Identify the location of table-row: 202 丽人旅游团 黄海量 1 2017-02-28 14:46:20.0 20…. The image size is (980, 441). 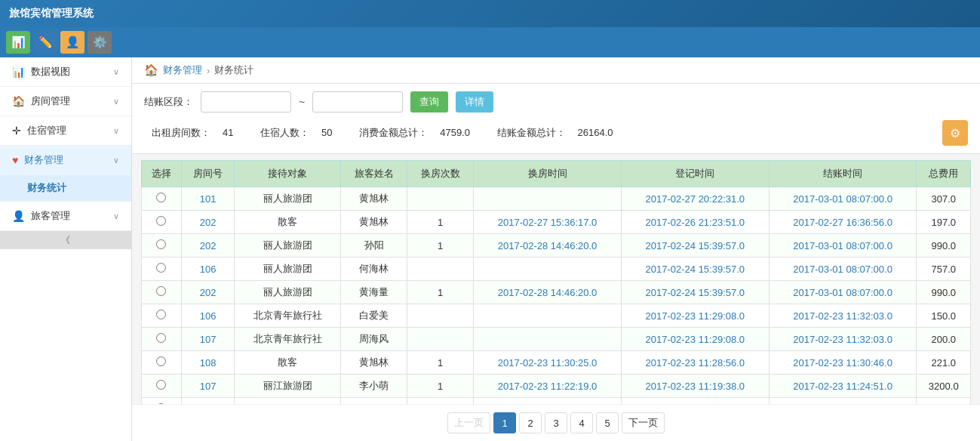
(557, 293).